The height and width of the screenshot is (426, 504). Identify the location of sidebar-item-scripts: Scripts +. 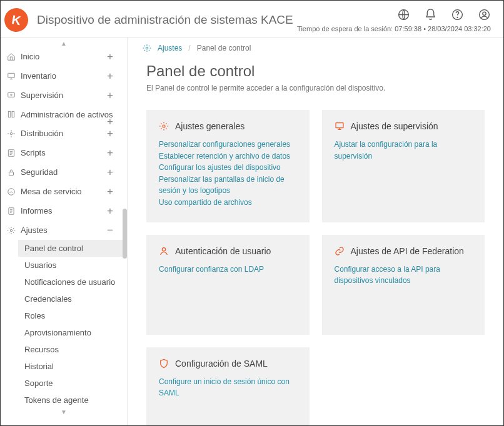
(64, 152).